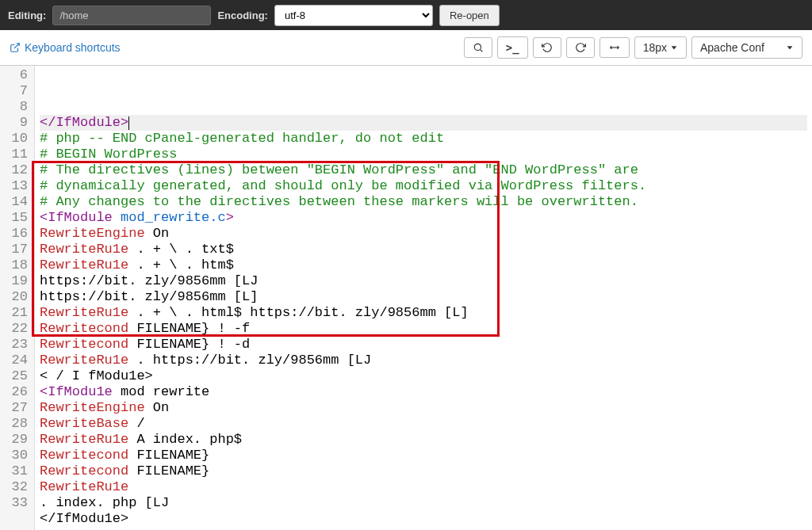 This screenshot has width=812, height=530. Describe the element at coordinates (16, 456) in the screenshot. I see `line-number: 30` at that location.